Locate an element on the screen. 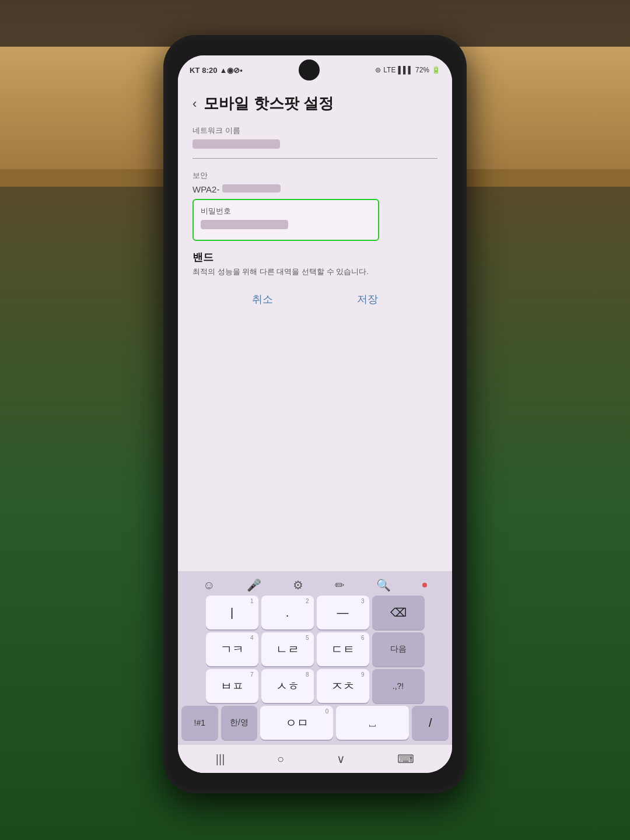 The width and height of the screenshot is (630, 840). signal-bars: ▌▌▌ is located at coordinates (405, 70).